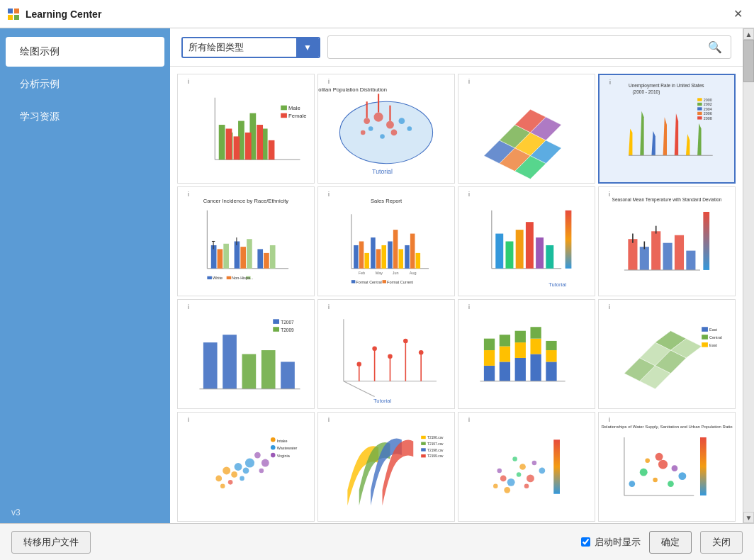 This screenshot has height=560, width=754. What do you see at coordinates (13, 14) in the screenshot?
I see `app-icon` at bounding box center [13, 14].